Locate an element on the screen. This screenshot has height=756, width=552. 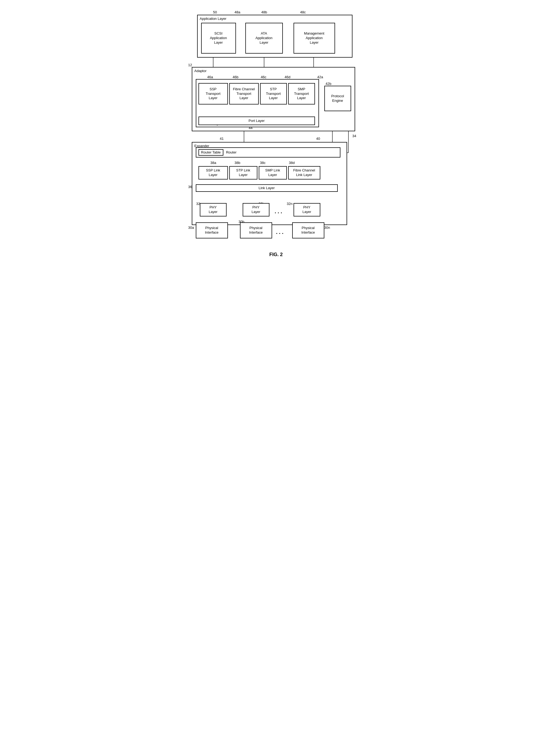
router-box: Router Table Router is located at coordinates (268, 152).